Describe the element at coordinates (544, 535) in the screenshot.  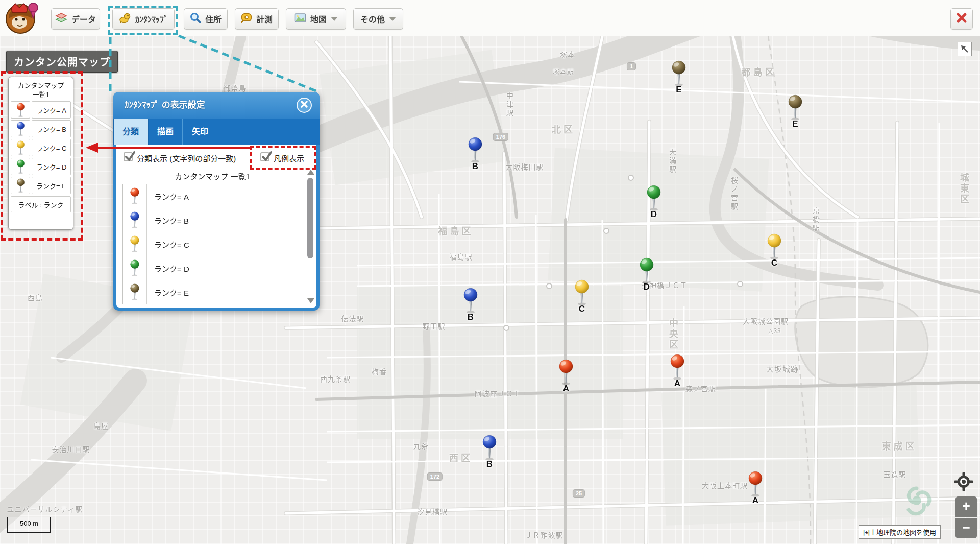
I see `map-place-label: ＪＲ難波駅` at that location.